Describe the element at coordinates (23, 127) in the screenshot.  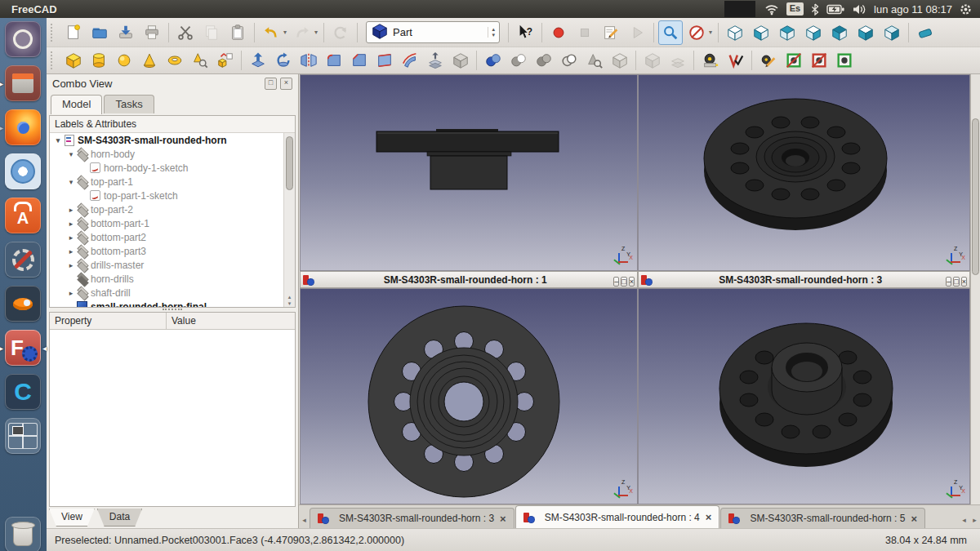
I see `launcher-item-firefox: ▸` at that location.